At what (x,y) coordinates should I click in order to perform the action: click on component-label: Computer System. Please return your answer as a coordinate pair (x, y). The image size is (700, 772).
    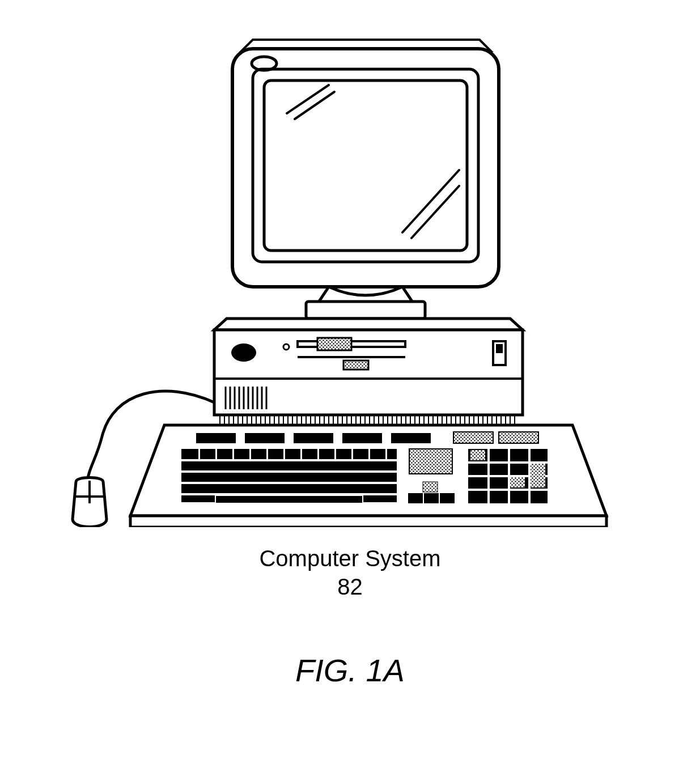
    Looking at the image, I should click on (350, 558).